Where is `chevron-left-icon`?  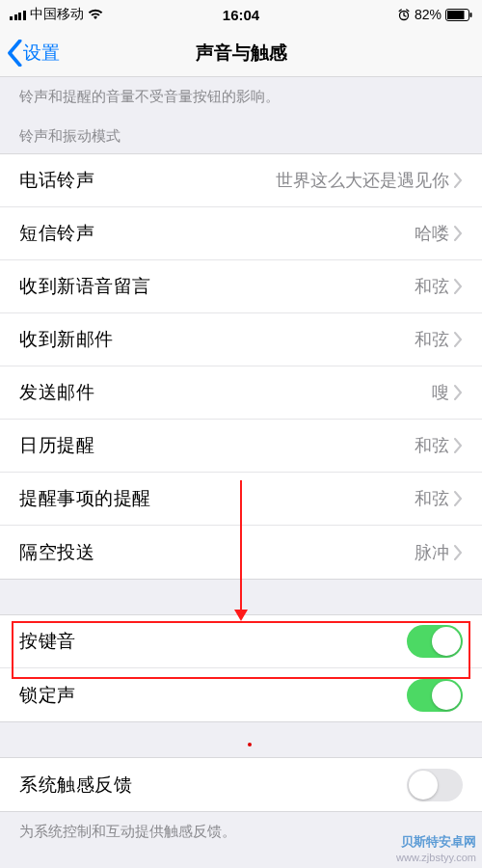 chevron-left-icon is located at coordinates (14, 53).